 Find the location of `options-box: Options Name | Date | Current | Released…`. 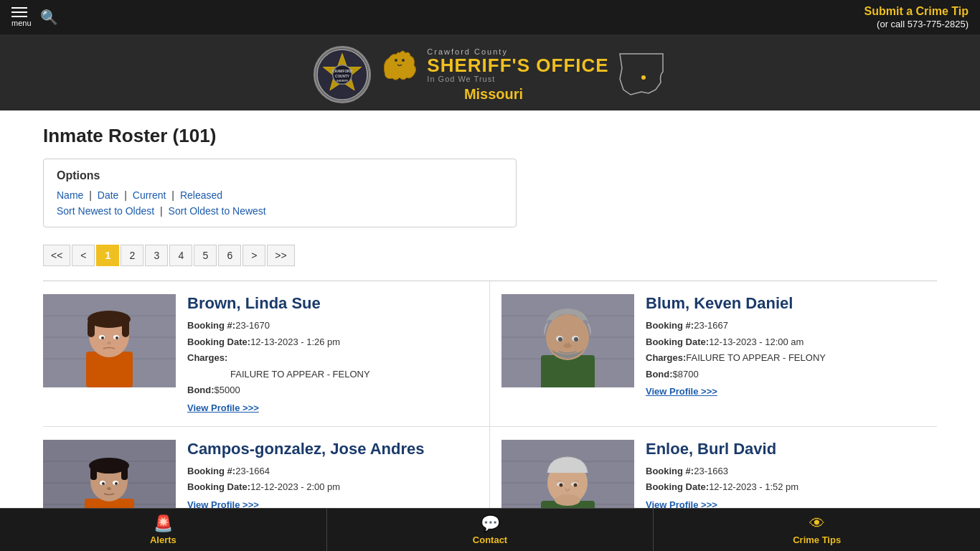

options-box: Options Name | Date | Current | Released… is located at coordinates (280, 193).